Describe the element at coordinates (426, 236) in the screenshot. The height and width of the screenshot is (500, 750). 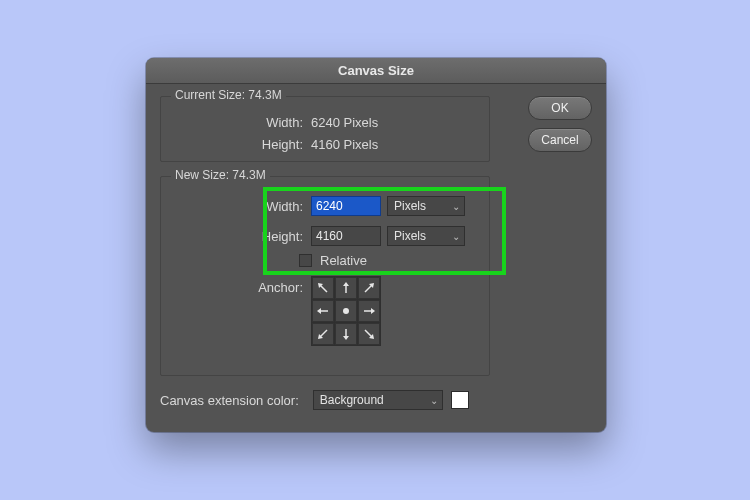
I see `new-height-unit-select: Pixels ⌄` at that location.